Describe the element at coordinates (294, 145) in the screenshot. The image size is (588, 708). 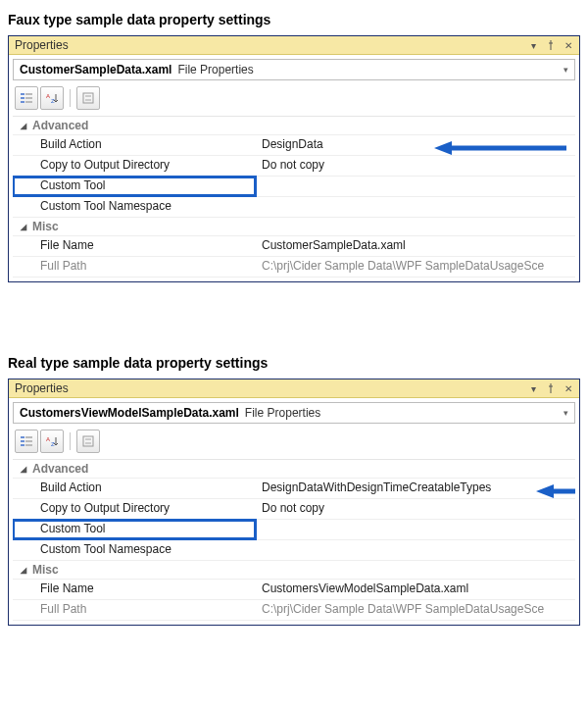
I see `prop-build-action: Build Action DesignData` at that location.